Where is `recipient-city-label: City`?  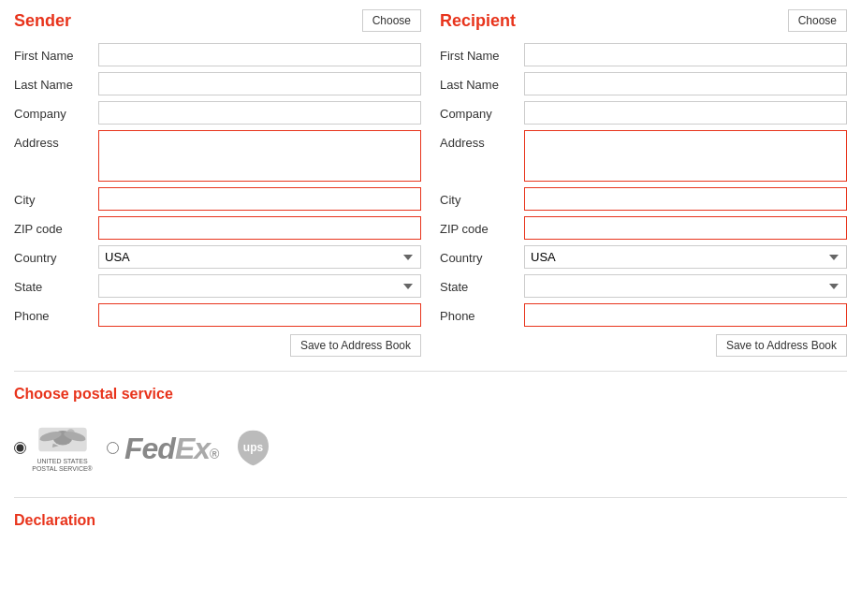 recipient-city-label: City is located at coordinates (482, 197).